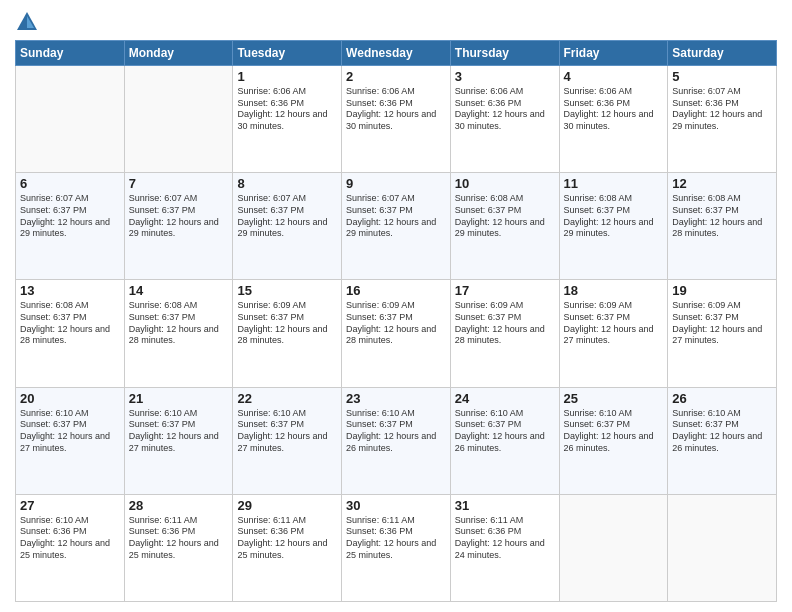  Describe the element at coordinates (178, 54) in the screenshot. I see `weekday-header-monday: Monday` at that location.